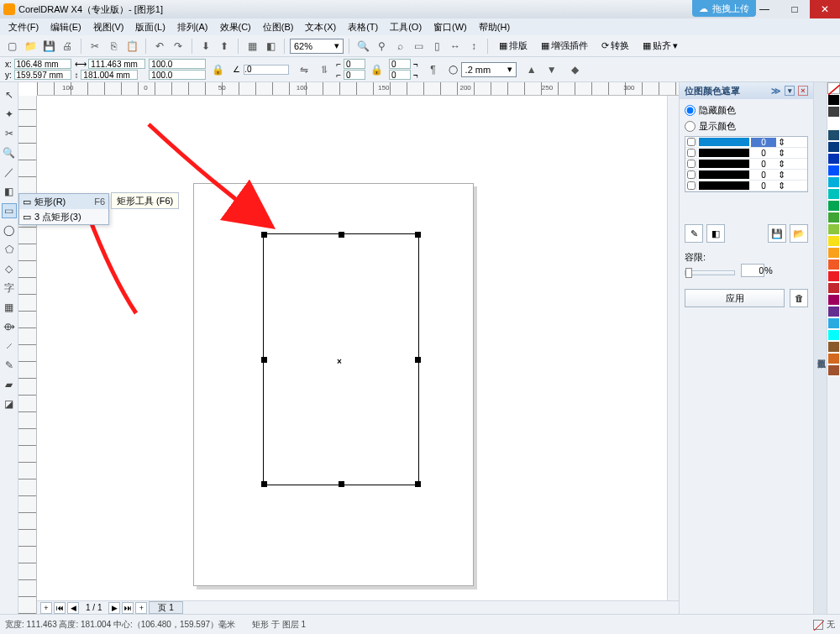 The image size is (840, 634). What do you see at coordinates (95, 46) in the screenshot?
I see `cut-button: ✂` at bounding box center [95, 46].